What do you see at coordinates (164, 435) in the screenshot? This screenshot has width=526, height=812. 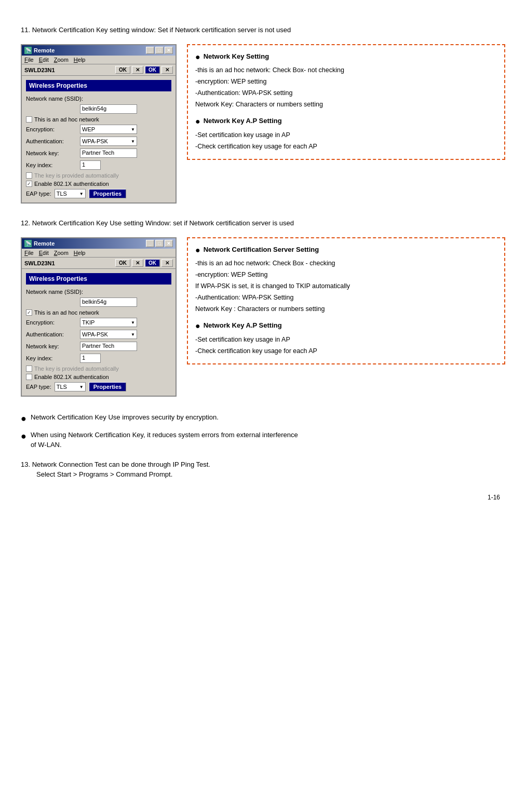 I see `bottom-bullet2-line1: When using Network Certification Key, it…` at bounding box center [164, 435].